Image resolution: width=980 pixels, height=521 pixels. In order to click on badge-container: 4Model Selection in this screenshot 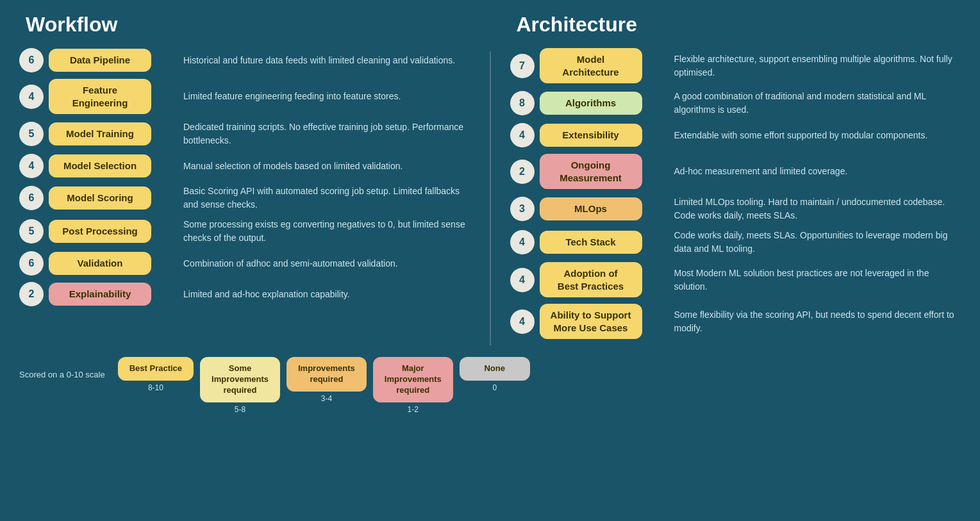, I will do `click(96, 166)`.